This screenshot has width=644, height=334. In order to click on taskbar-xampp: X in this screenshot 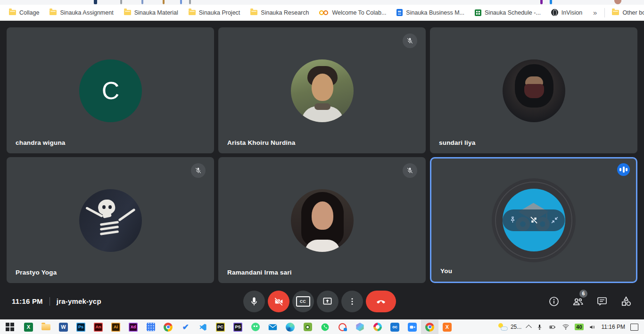, I will do `click(447, 327)`.